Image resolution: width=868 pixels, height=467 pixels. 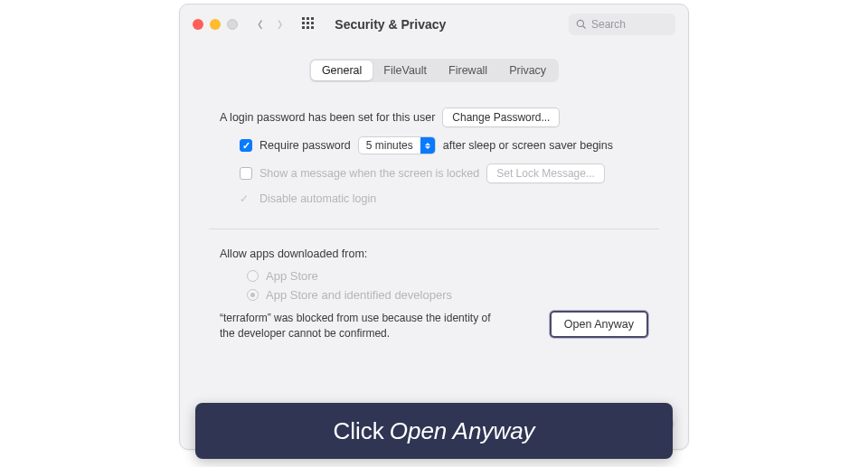 I want to click on radio-app-store, so click(x=253, y=276).